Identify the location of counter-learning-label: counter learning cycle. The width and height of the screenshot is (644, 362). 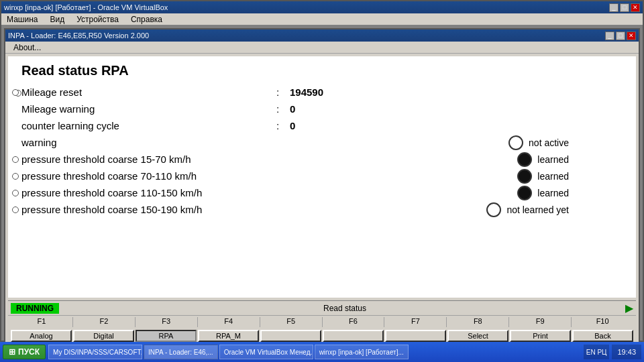
(149, 126).